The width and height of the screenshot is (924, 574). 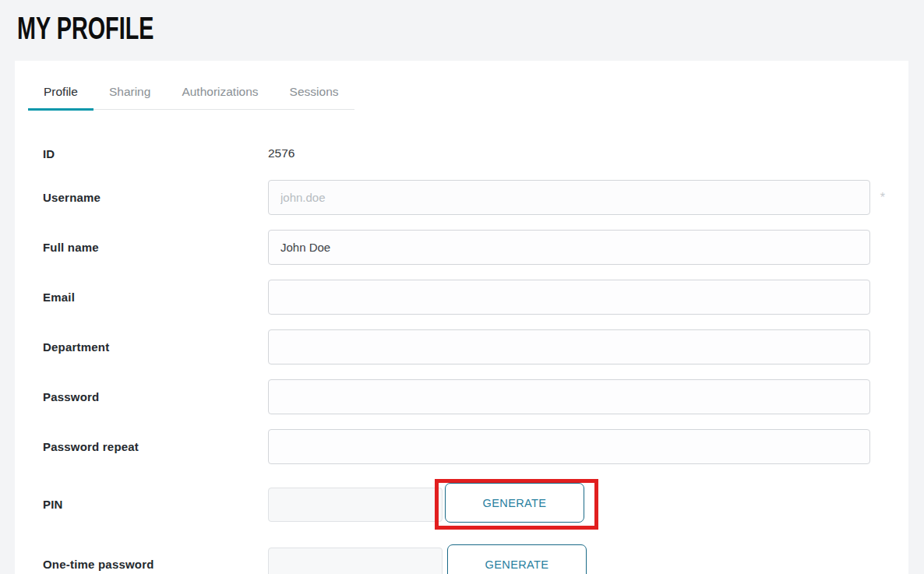 I want to click on pin-generate-button: GENERATE, so click(x=514, y=503).